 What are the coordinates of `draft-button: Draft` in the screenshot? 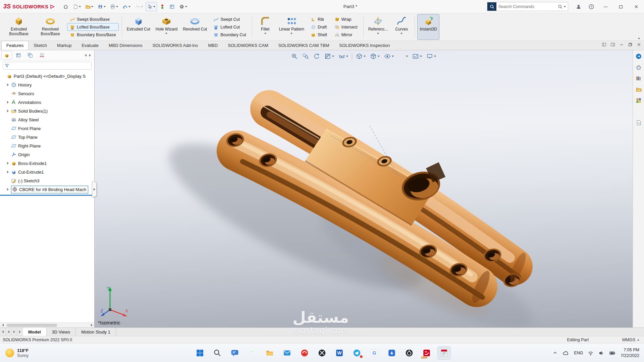 It's located at (319, 27).